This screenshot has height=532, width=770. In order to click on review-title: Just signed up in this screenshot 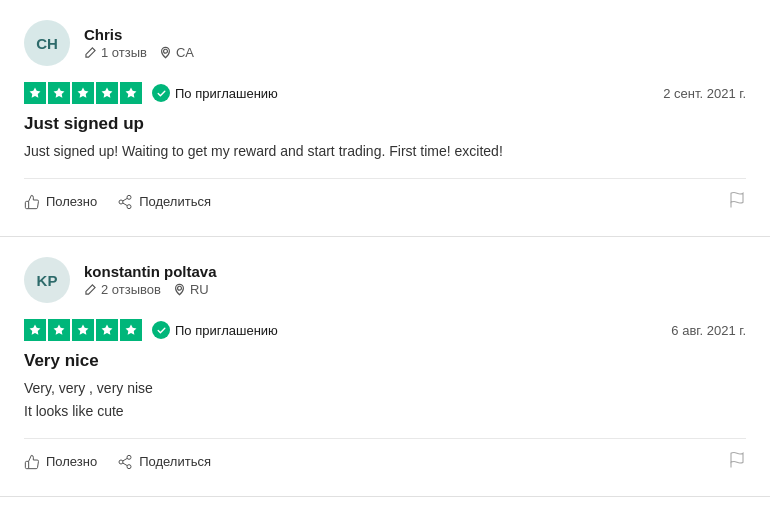, I will do `click(385, 124)`.